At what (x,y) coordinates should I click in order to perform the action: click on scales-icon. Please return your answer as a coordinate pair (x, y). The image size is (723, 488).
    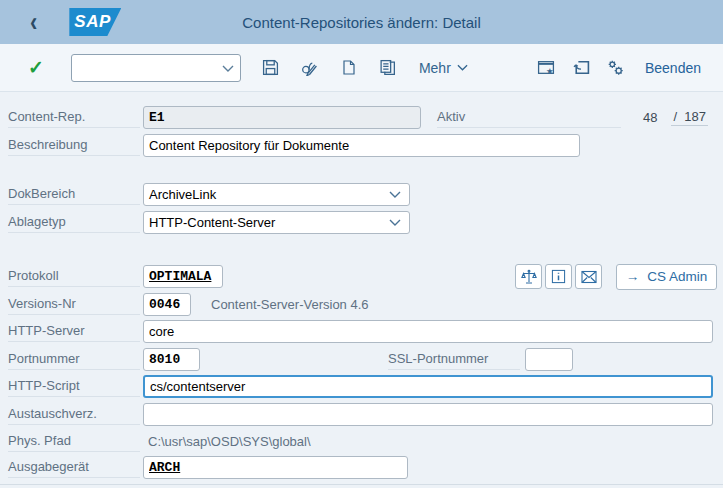
    Looking at the image, I should click on (528, 276).